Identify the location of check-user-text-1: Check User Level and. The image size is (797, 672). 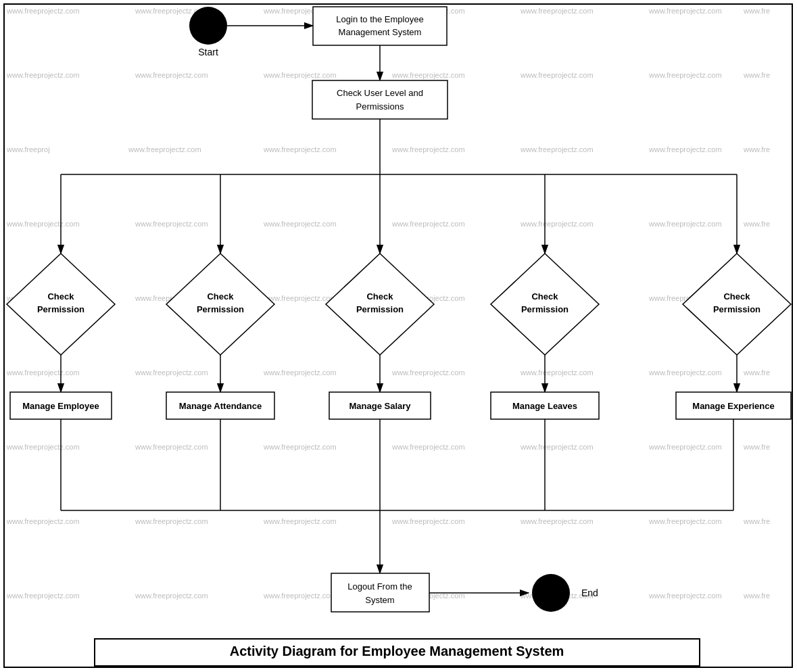
(380, 93).